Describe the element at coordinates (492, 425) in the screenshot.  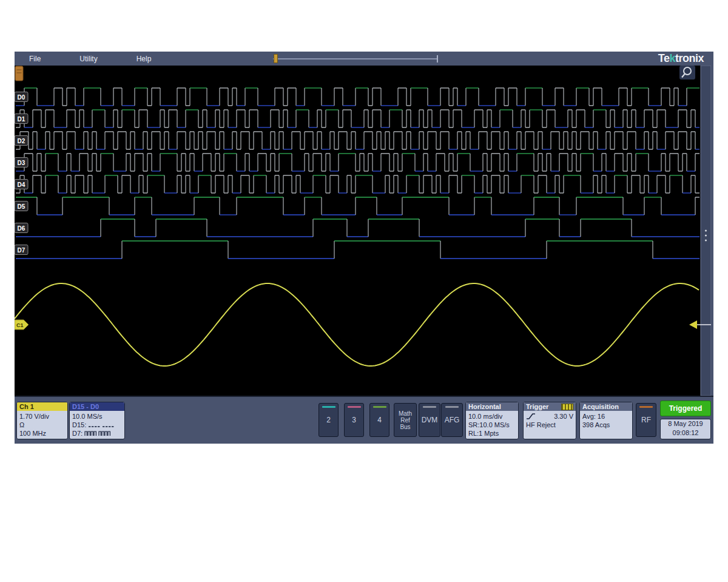
I see `horizontal-sample-rate: SR:10.0 MS/s` at that location.